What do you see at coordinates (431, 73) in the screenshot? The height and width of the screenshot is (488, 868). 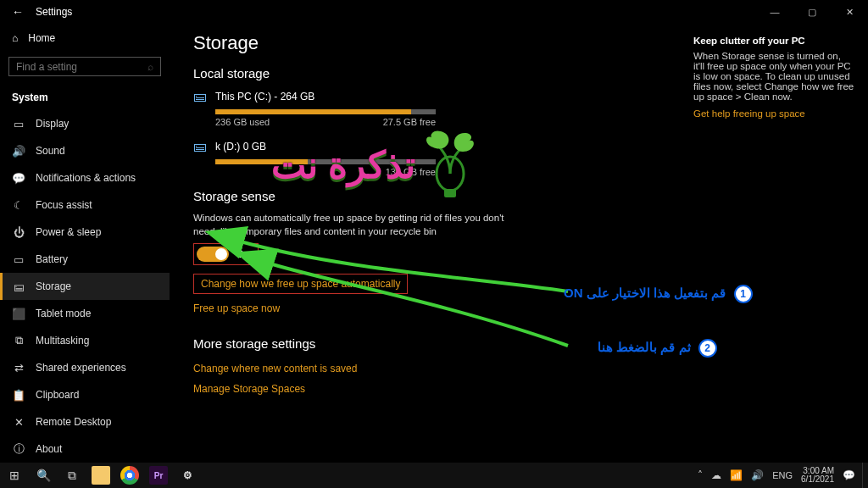 I see `local-storage-heading: Local storage` at bounding box center [431, 73].